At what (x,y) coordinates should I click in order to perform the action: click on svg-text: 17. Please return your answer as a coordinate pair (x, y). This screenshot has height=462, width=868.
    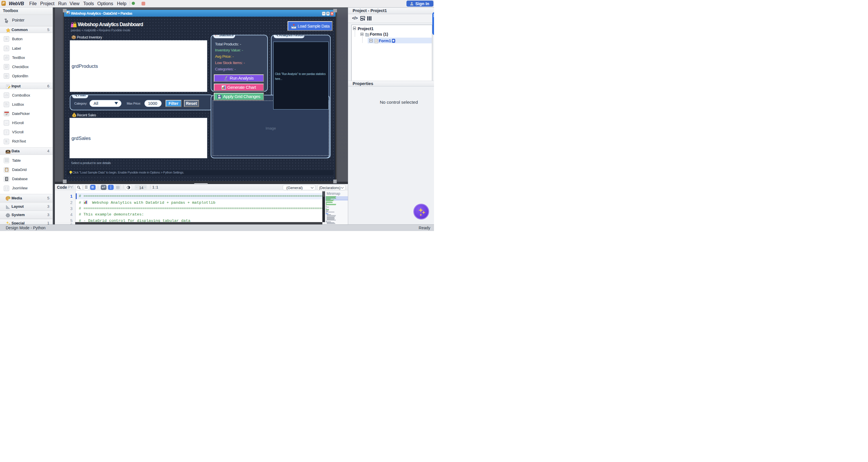
    Looking at the image, I should click on (7, 114).